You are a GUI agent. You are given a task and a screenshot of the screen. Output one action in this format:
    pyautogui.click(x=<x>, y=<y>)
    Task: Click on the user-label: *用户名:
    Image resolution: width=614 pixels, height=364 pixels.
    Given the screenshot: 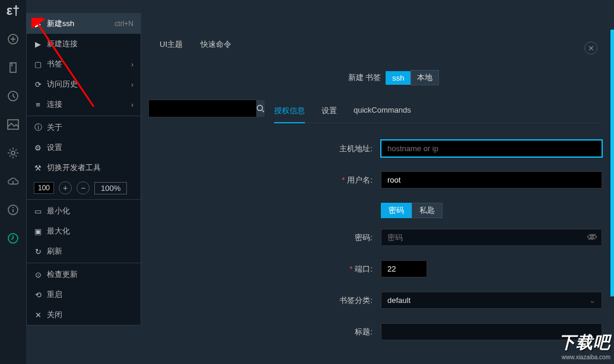 What is the action you would take?
    pyautogui.click(x=327, y=180)
    